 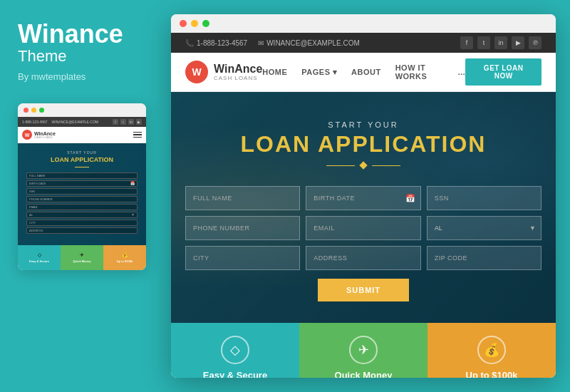 What do you see at coordinates (363, 73) in the screenshot?
I see `site-nav: W WinAnce CASH LOANS HOME PAGES ▾ ABOUT …` at bounding box center [363, 73].